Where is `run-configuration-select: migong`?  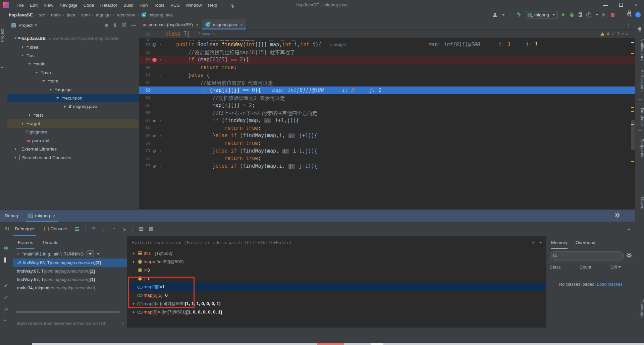 run-configuration-select: migong is located at coordinates (541, 15).